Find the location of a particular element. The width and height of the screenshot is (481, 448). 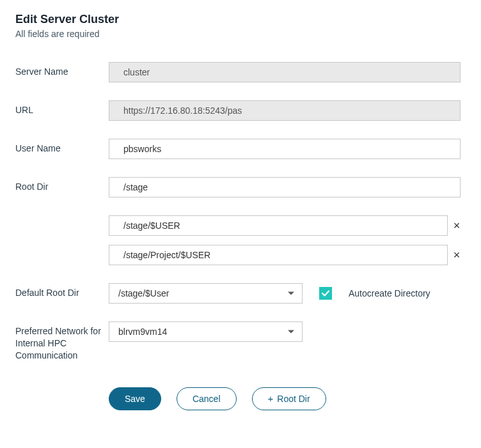

check-icon is located at coordinates (326, 293).